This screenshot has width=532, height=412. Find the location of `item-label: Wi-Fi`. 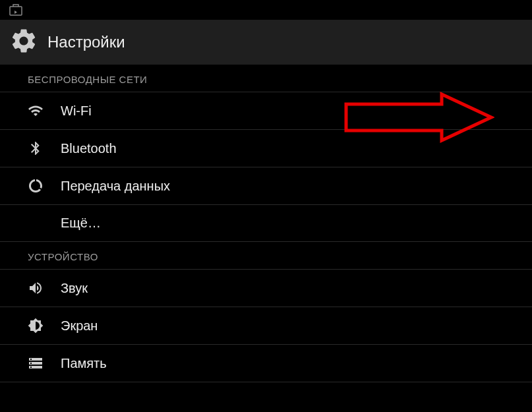

item-label: Wi-Fi is located at coordinates (76, 111).